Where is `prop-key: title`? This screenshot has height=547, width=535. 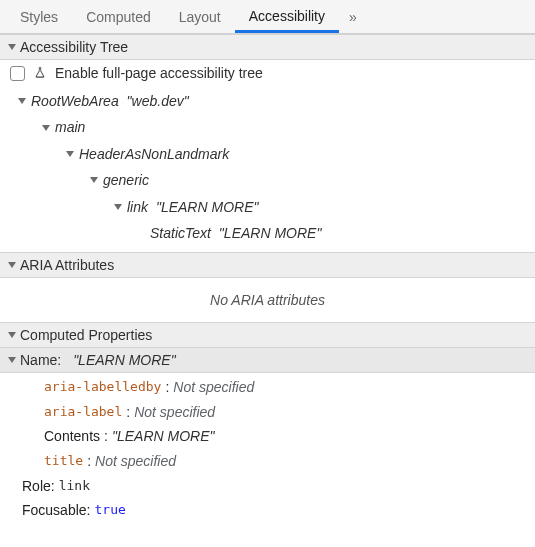 prop-key: title is located at coordinates (64, 462).